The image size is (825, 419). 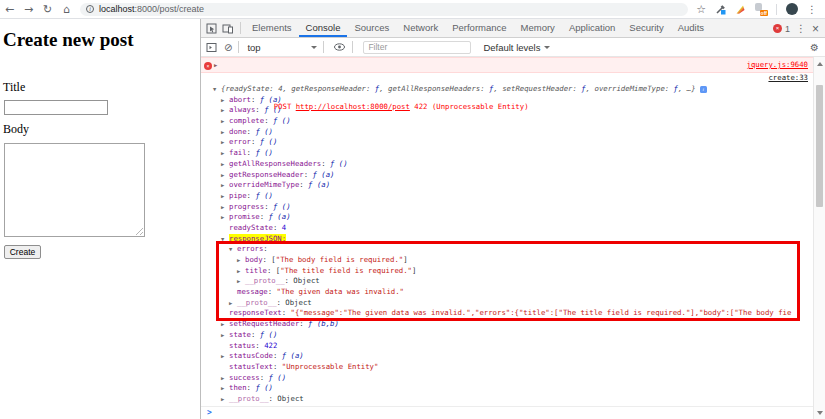 What do you see at coordinates (538, 28) in the screenshot?
I see `tab-memory: Memory` at bounding box center [538, 28].